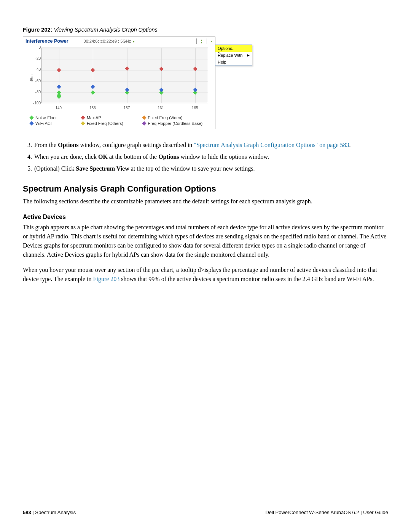 The image size is (411, 532). What do you see at coordinates (271, 145) in the screenshot?
I see `link-config-options: "Spectrum Analysis Graph Configuration O…` at bounding box center [271, 145].